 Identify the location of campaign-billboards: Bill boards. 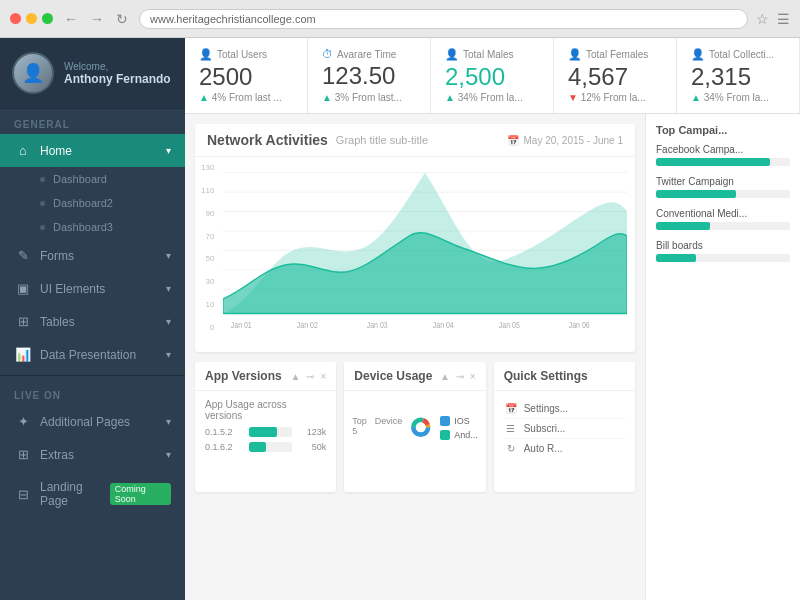
(723, 251).